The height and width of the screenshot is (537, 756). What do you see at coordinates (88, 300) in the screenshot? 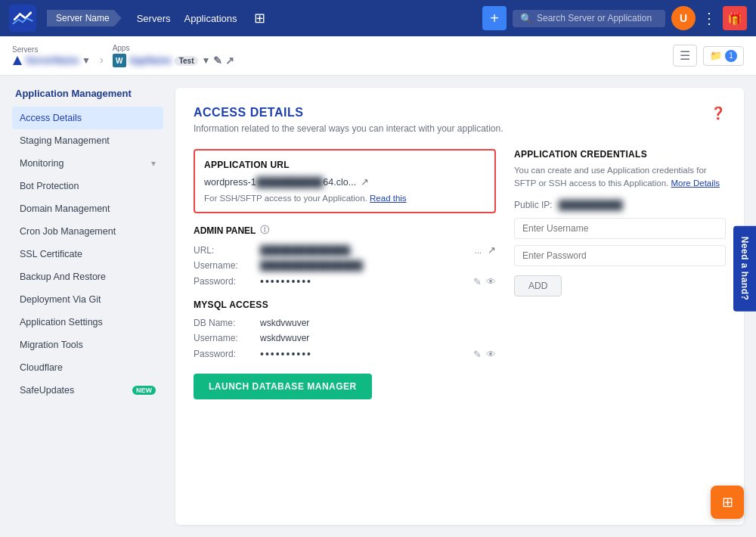
I see `sidebar-item-deployment-via-git: Deployment Via Git` at bounding box center [88, 300].